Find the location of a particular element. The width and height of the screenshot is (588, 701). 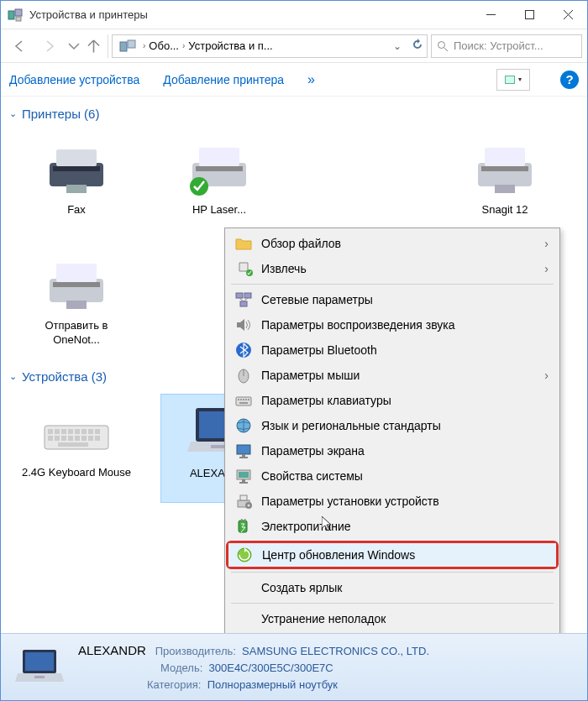

mouse-icon is located at coordinates (244, 375).